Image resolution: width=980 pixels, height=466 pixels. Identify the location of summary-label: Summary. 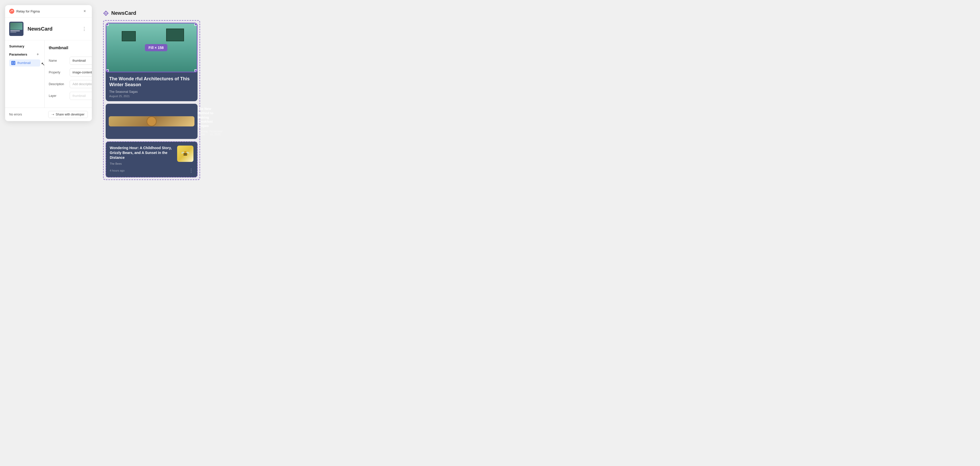
(25, 46).